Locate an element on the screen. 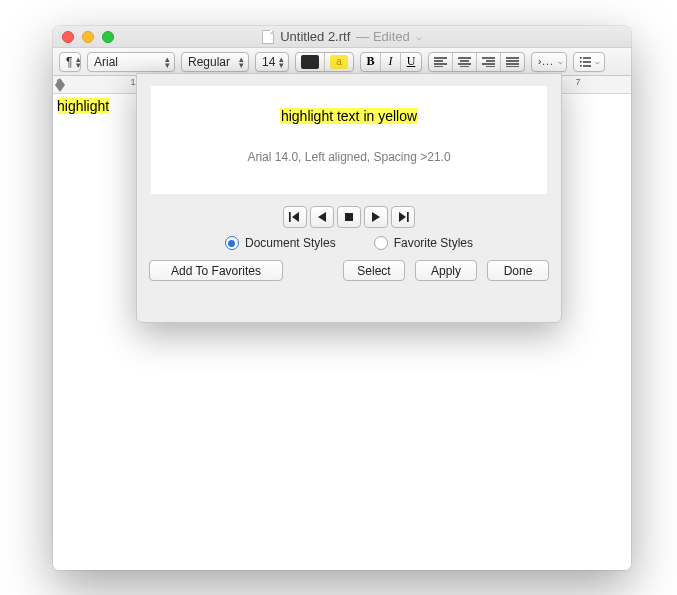 The width and height of the screenshot is (677, 595). titlebar: Untitled 2.rtf — Edited ⌵ is located at coordinates (342, 37).